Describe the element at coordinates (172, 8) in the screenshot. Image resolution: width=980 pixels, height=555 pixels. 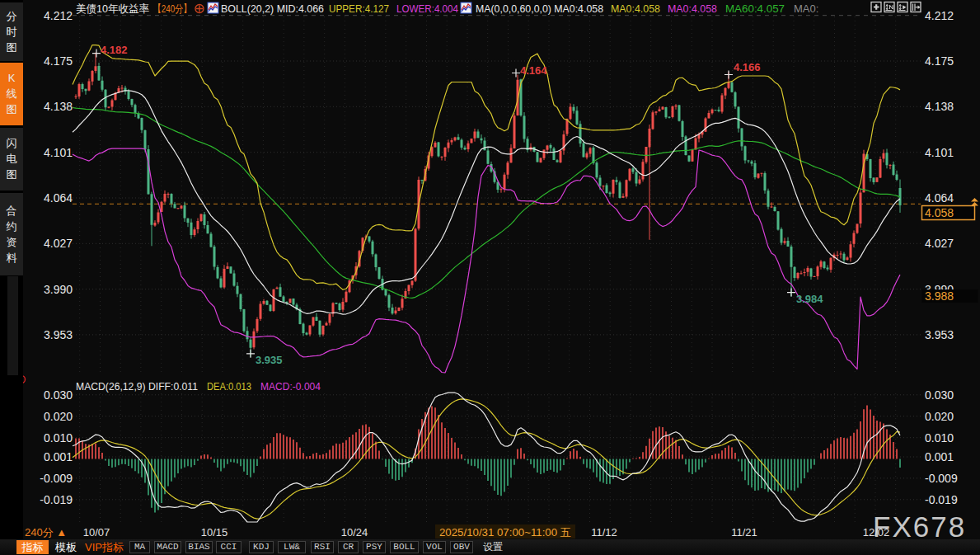
I see `svg-text: 【240分】` at that location.